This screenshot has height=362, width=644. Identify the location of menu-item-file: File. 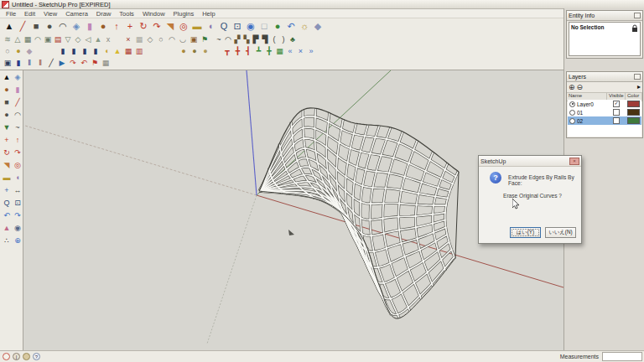
(11, 13).